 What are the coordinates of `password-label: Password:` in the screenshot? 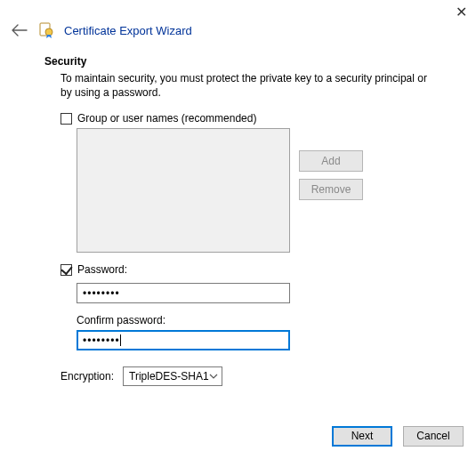 It's located at (102, 270).